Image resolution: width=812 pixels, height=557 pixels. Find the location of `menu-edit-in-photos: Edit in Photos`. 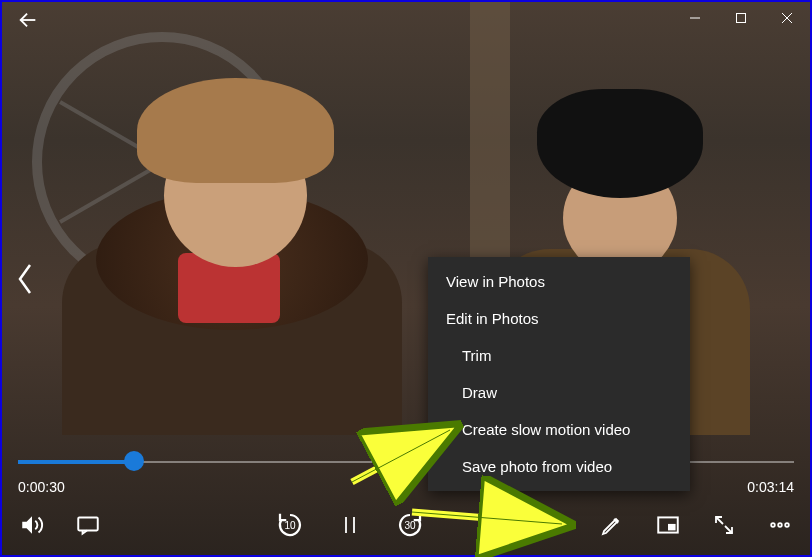

menu-edit-in-photos: Edit in Photos is located at coordinates (559, 318).